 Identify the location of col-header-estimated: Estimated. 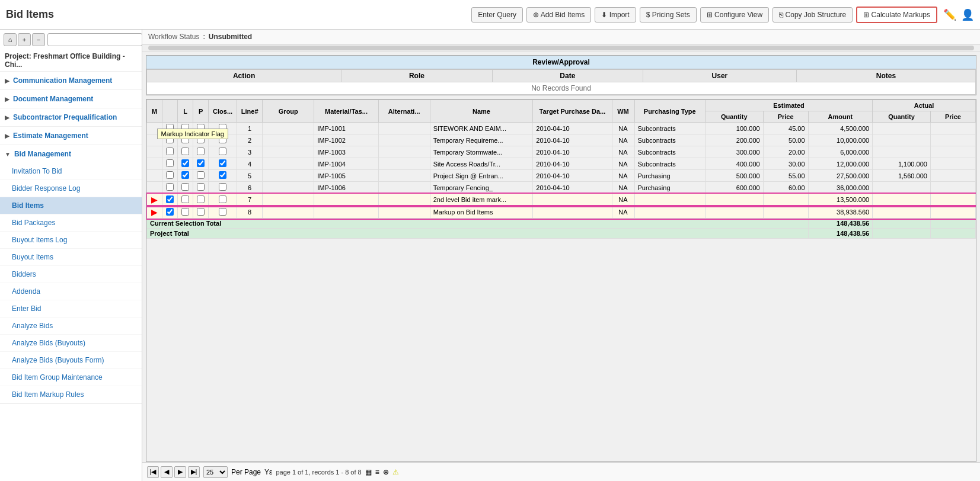
(789, 105).